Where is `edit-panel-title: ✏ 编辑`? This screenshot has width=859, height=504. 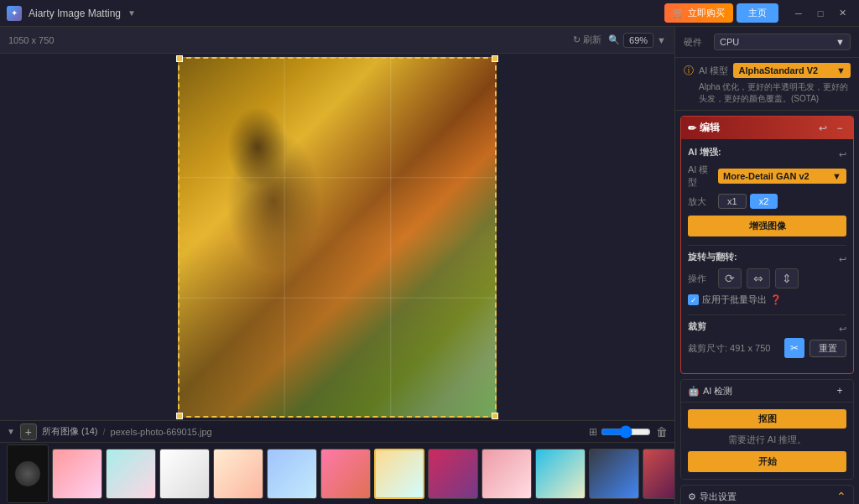
edit-panel-title: ✏ 编辑 is located at coordinates (704, 127).